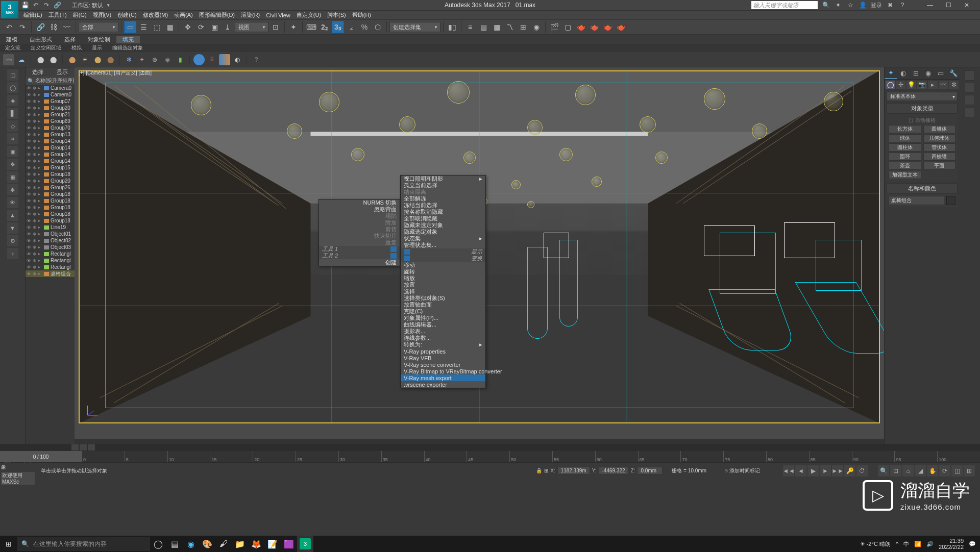 The height and width of the screenshot is (552, 980). What do you see at coordinates (9, 27) in the screenshot?
I see `undo-button: ↶` at bounding box center [9, 27].